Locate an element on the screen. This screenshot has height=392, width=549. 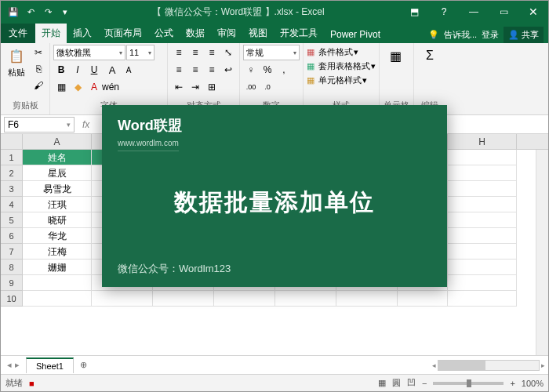
tab-data: 数据 is located at coordinates (195, 33).